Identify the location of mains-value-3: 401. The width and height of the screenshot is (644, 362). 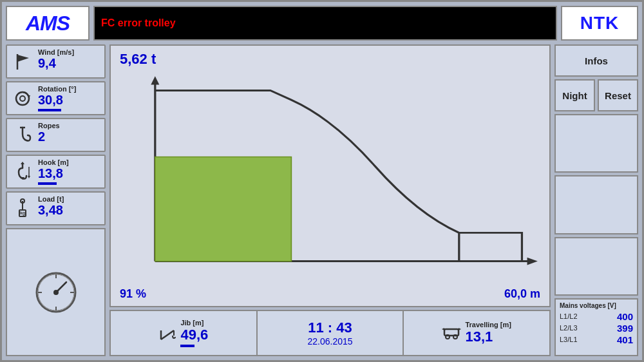
(625, 340).